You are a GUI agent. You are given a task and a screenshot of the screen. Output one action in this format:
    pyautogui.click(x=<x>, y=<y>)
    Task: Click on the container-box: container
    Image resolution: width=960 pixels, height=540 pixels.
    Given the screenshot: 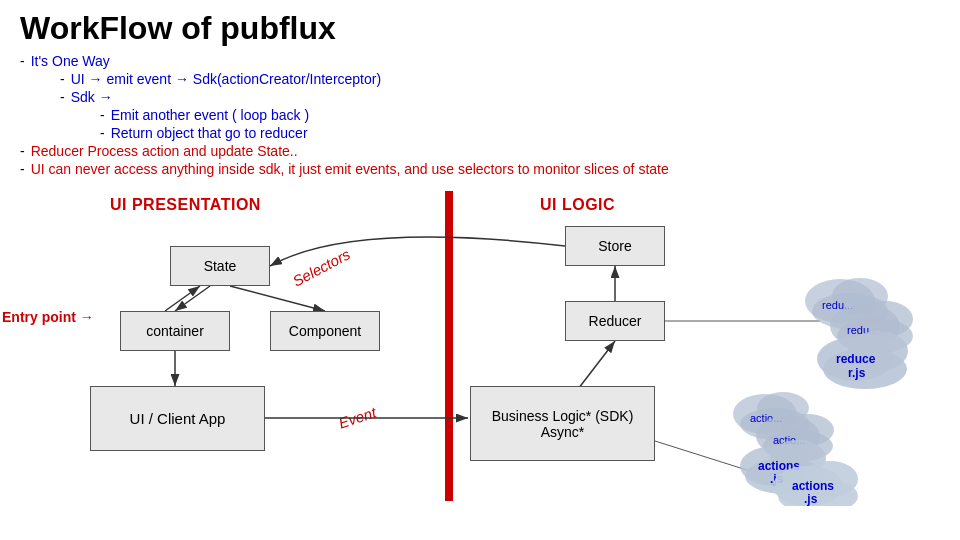 What is the action you would take?
    pyautogui.click(x=175, y=331)
    